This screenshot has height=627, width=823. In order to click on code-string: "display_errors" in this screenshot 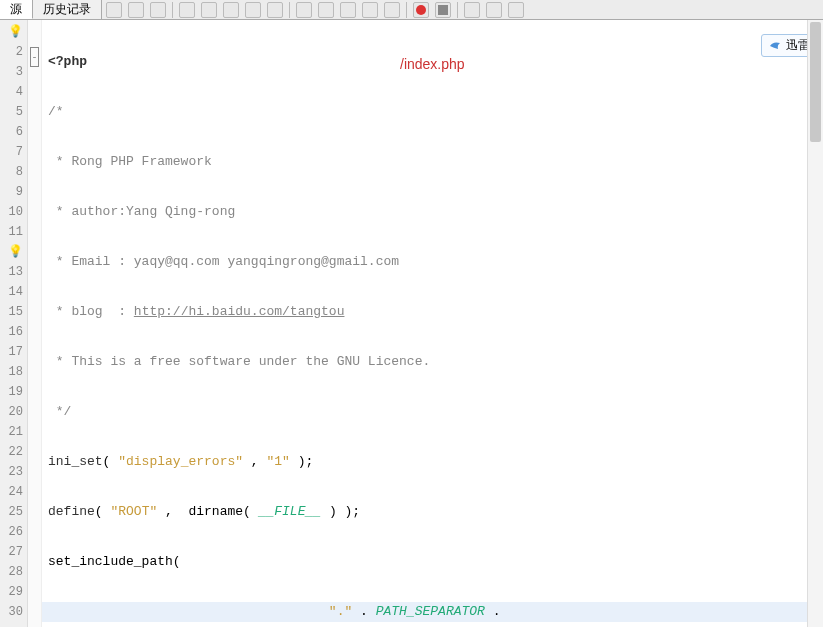, I will do `click(180, 462)`.